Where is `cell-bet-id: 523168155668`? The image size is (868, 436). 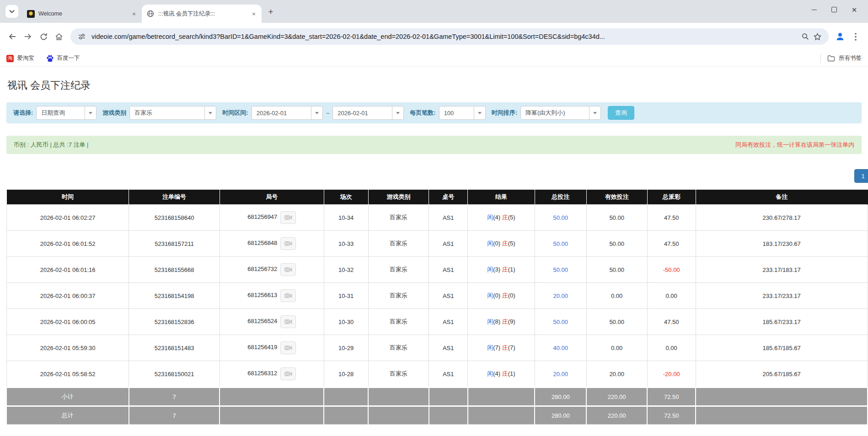 cell-bet-id: 523168155668 is located at coordinates (175, 270).